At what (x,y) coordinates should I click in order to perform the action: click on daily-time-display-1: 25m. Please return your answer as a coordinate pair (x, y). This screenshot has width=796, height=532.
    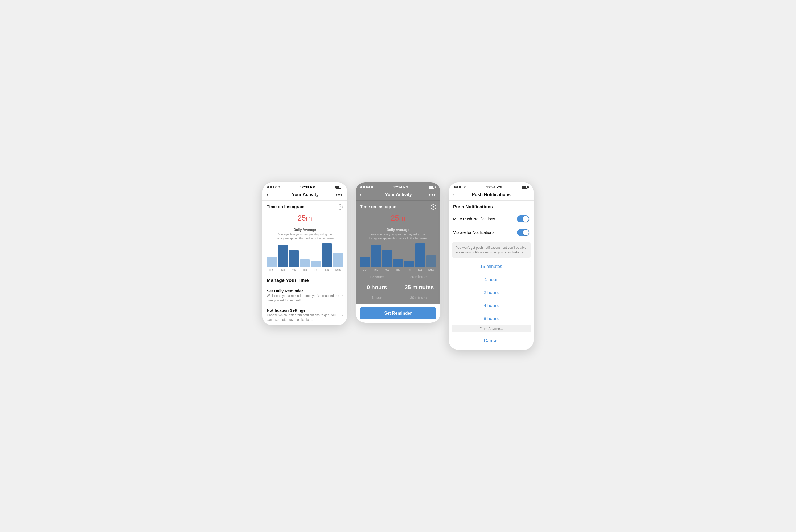
    Looking at the image, I should click on (305, 221).